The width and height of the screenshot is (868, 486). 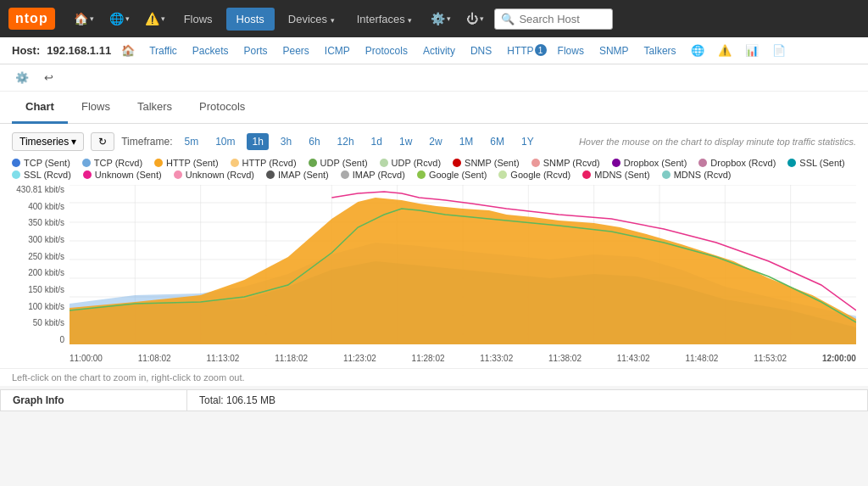 I want to click on tab-talkers: Talkers, so click(x=154, y=108).